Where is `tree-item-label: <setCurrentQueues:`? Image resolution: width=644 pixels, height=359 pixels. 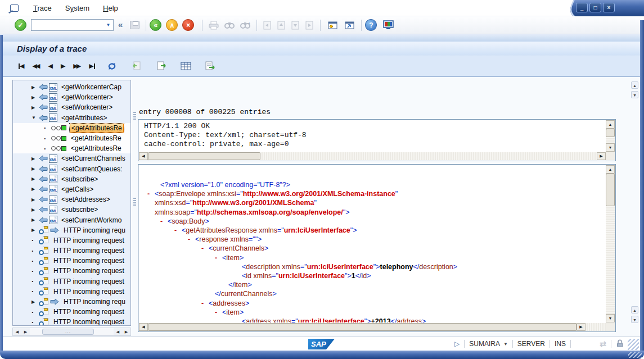
tree-item-label: <setCurrentQueues: is located at coordinates (92, 169).